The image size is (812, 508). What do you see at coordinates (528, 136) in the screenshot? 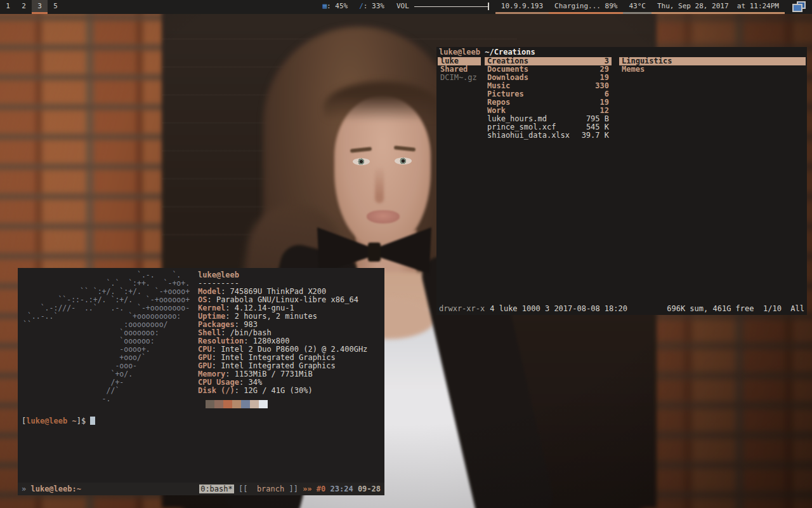
I see `file-name: shiaohui_data.xlsx` at bounding box center [528, 136].